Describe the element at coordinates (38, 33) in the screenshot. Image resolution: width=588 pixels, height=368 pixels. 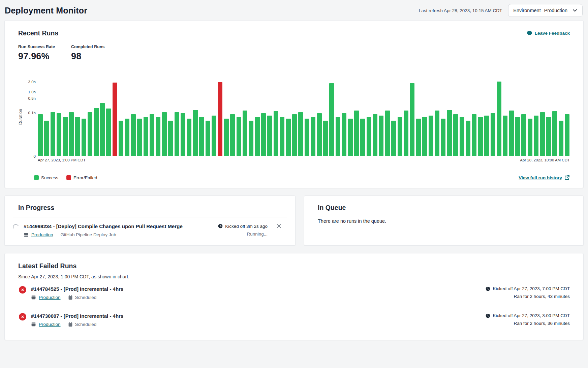
I see `recent-runs-title: Recent Runs` at that location.